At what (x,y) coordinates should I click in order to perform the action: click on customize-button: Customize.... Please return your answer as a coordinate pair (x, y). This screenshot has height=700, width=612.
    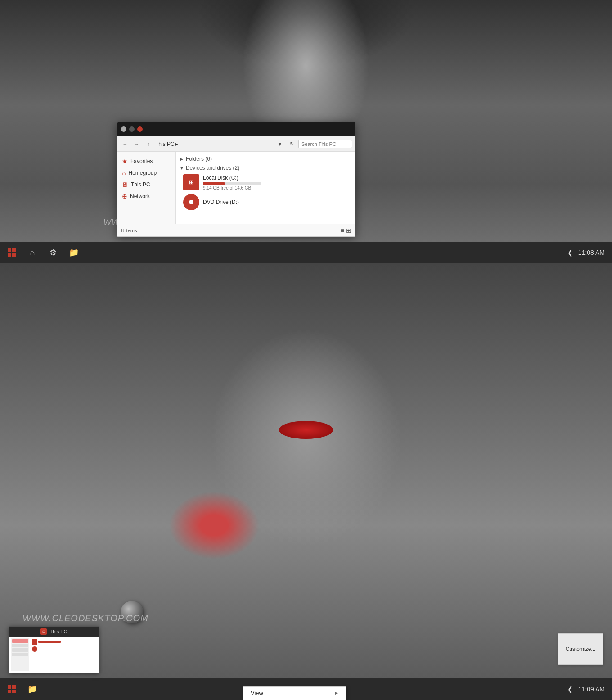
    Looking at the image, I should click on (580, 649).